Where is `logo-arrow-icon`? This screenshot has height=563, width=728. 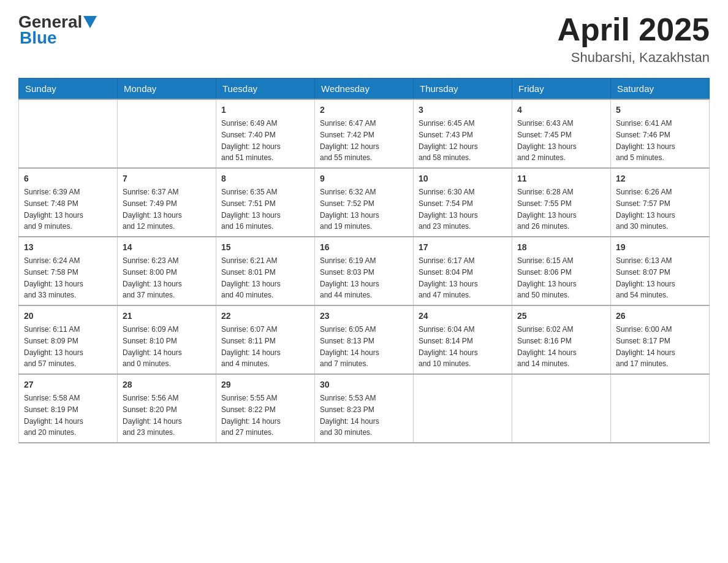 logo-arrow-icon is located at coordinates (90, 23).